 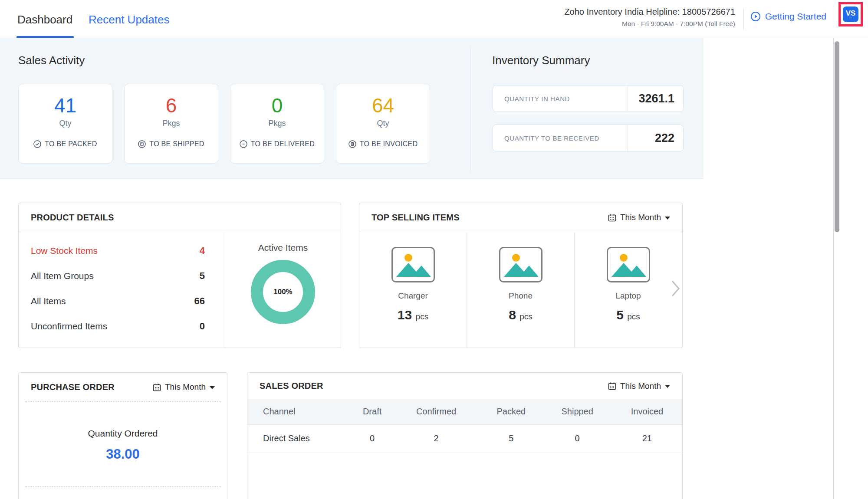 What do you see at coordinates (283, 290) in the screenshot?
I see `active-items-chart-area: Active Items 100%` at bounding box center [283, 290].